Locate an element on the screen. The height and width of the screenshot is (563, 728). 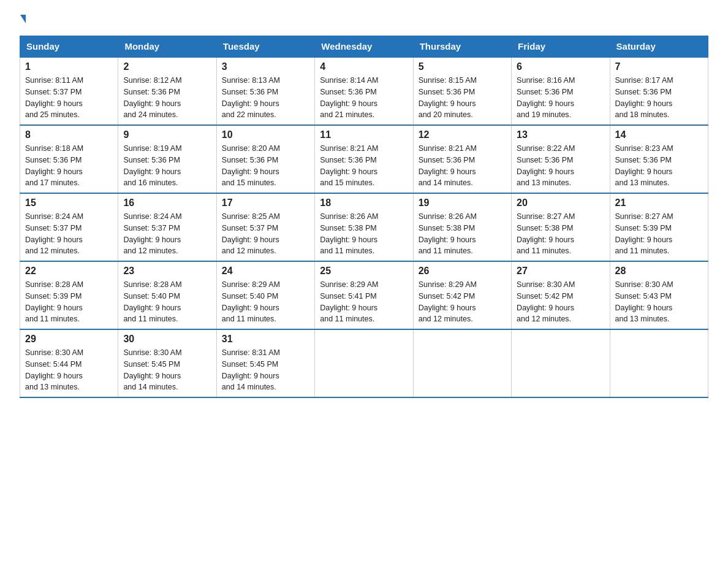
calendar-day-cell: 29Sunrise: 8:30 AMSunset: 5:44 PMDayligh… is located at coordinates (69, 363).